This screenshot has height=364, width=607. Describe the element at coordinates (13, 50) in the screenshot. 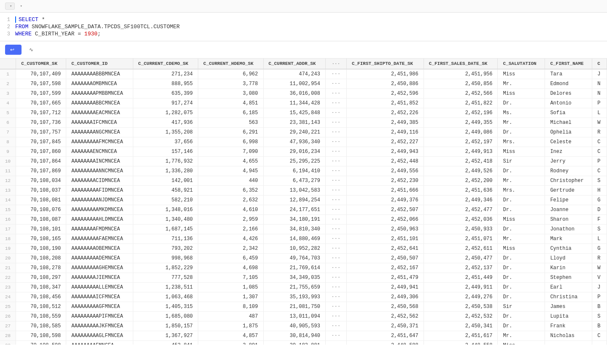

I see `results-button: ↩` at that location.